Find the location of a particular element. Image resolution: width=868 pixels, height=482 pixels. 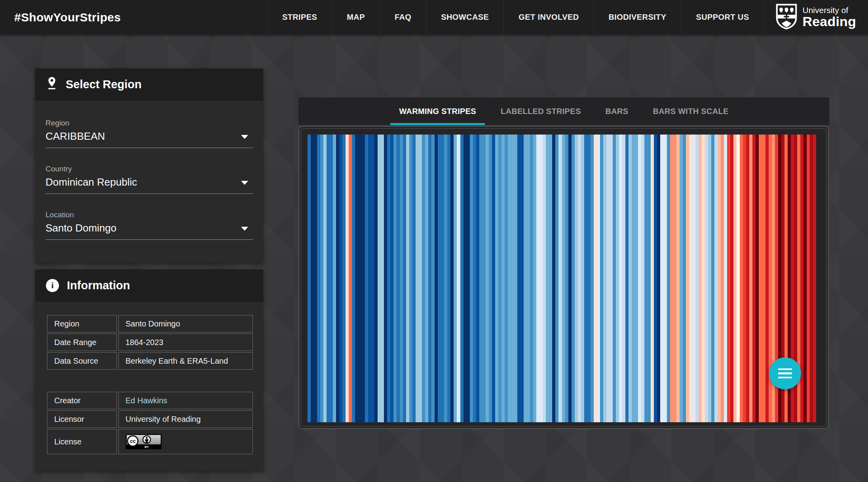

stripe-year-1999 is located at coordinates (738, 279).